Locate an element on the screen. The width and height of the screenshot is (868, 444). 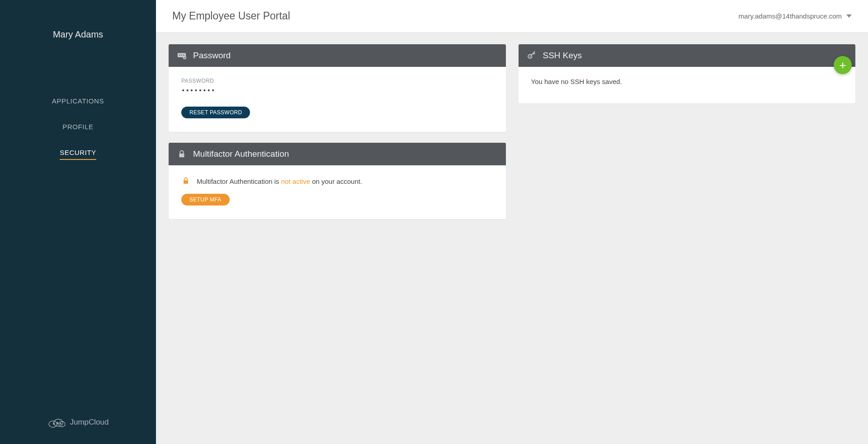
password-icon is located at coordinates (182, 56).